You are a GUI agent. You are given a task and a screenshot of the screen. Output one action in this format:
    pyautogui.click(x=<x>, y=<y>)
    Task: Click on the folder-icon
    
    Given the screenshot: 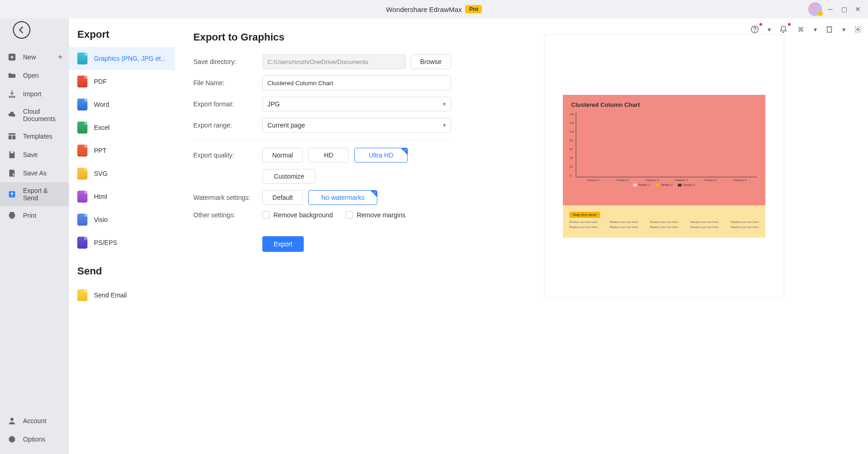 What is the action you would take?
    pyautogui.click(x=12, y=76)
    